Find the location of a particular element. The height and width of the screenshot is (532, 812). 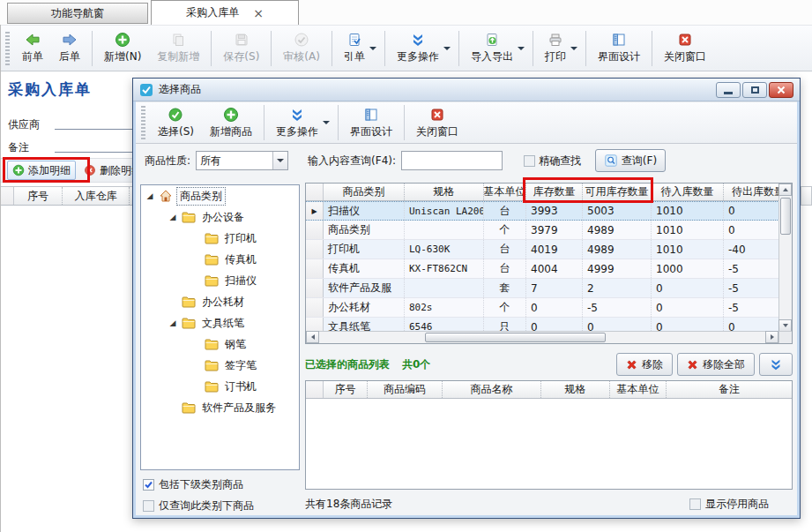

maximize-button is located at coordinates (755, 90).